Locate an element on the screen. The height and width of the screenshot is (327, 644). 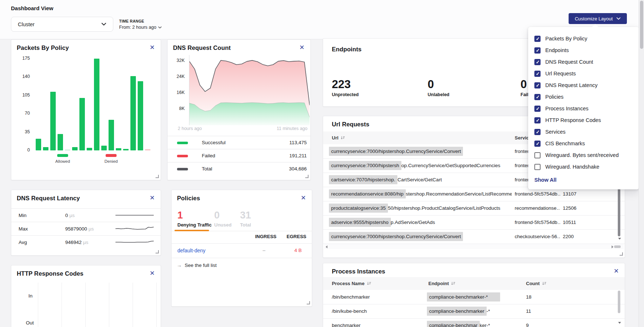
chart-gridlines is located at coordinates (98, 305).